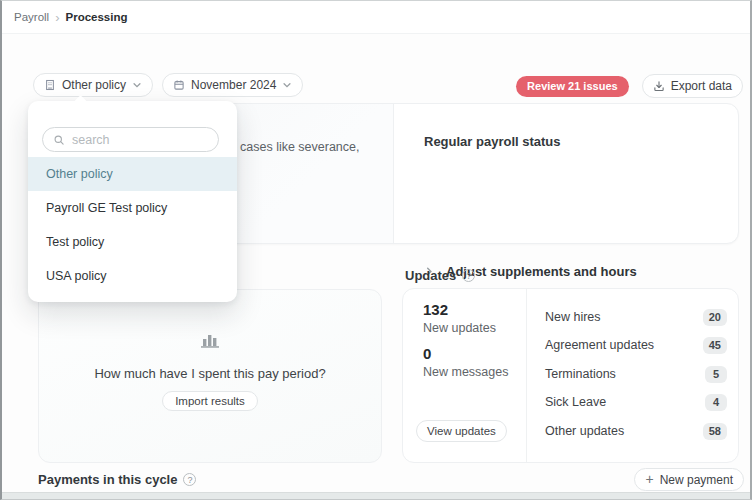 The height and width of the screenshot is (500, 752). What do you see at coordinates (715, 346) in the screenshot?
I see `count-badge: 45` at bounding box center [715, 346].